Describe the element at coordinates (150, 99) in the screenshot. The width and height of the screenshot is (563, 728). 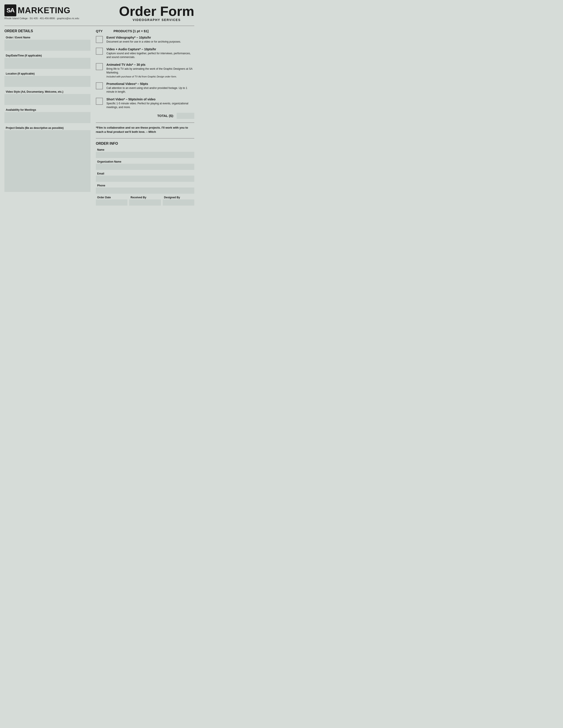
I see `product-name-4: Short Video* – 50pts/min of video` at that location.